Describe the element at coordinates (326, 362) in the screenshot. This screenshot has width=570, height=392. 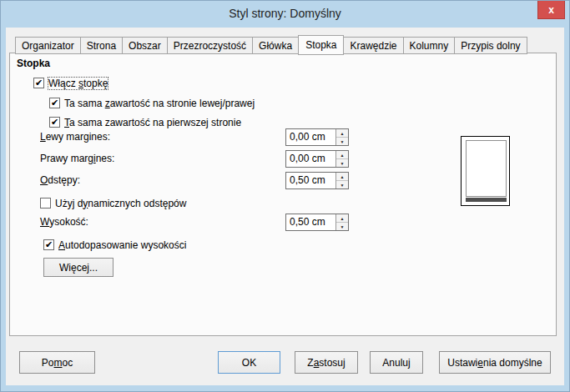
I see `apply-button: Zastosuj` at that location.